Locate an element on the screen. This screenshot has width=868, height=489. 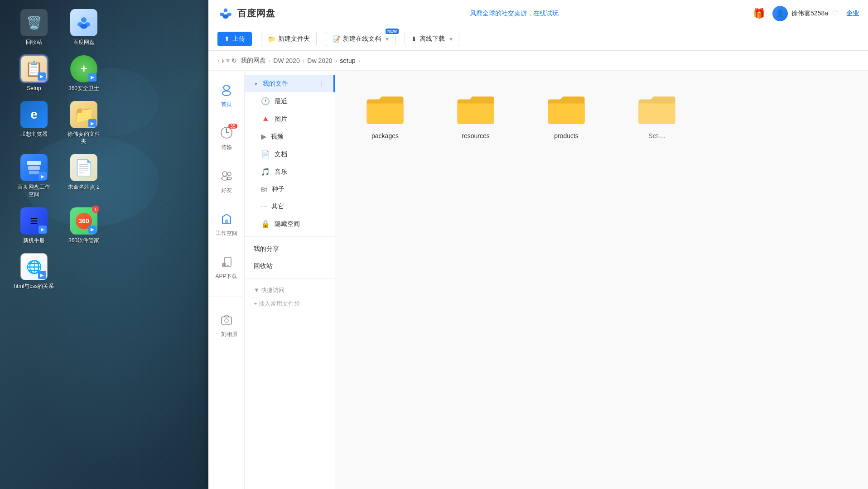
folder-packages-label: packages is located at coordinates (385, 136).